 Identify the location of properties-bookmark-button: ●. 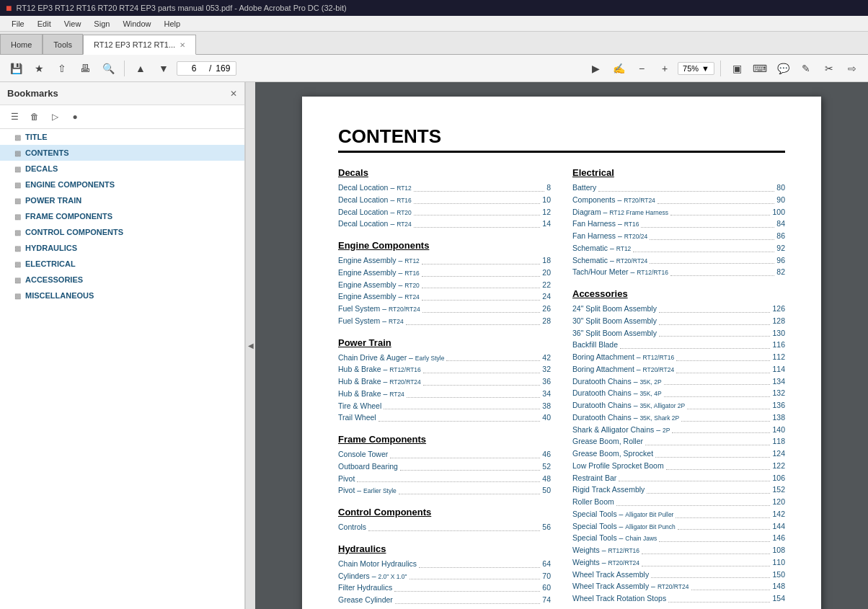
(75, 117).